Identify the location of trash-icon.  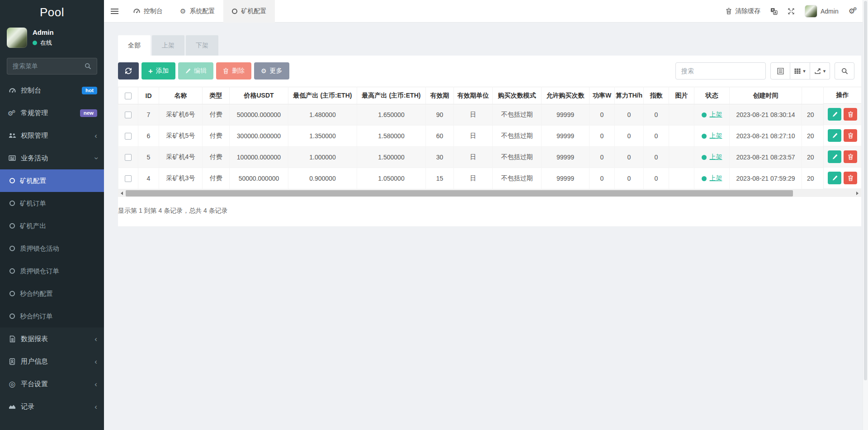
(226, 71).